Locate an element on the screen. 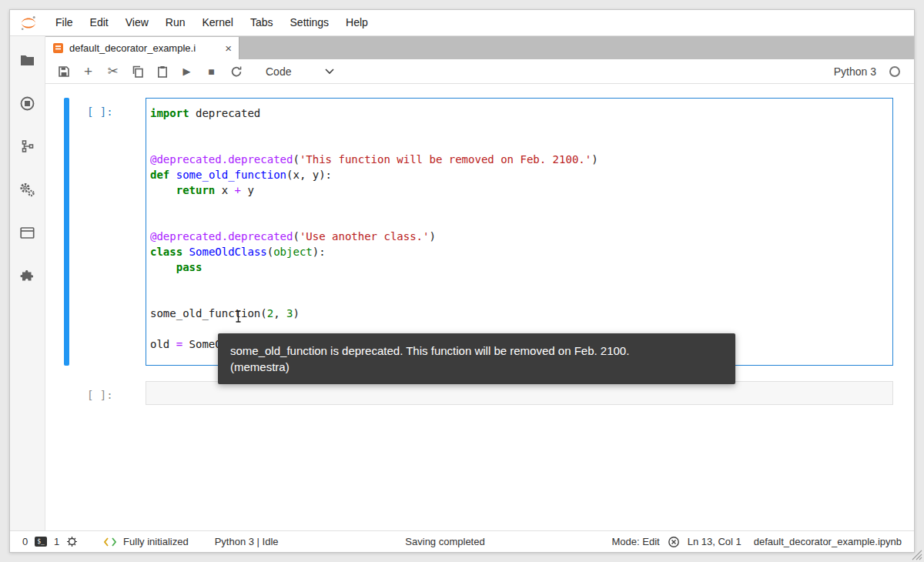 This screenshot has height=562, width=924. paste-cells-button is located at coordinates (162, 72).